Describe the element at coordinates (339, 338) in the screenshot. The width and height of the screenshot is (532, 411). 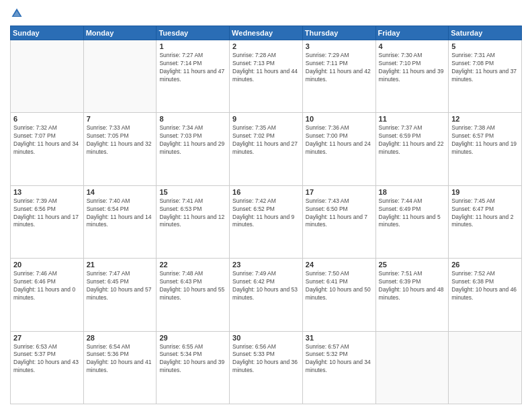
I see `day-number: 31` at that location.